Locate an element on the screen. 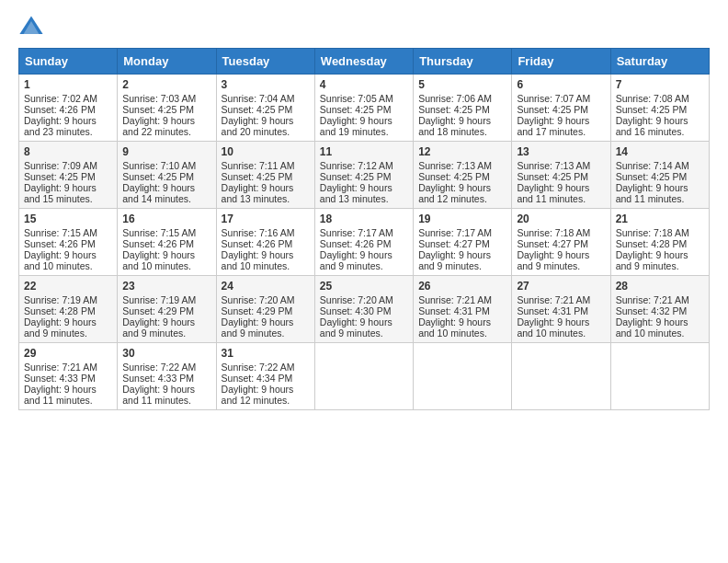  daylight-label: Daylight: 9 hours and 22 minutes. is located at coordinates (158, 126).